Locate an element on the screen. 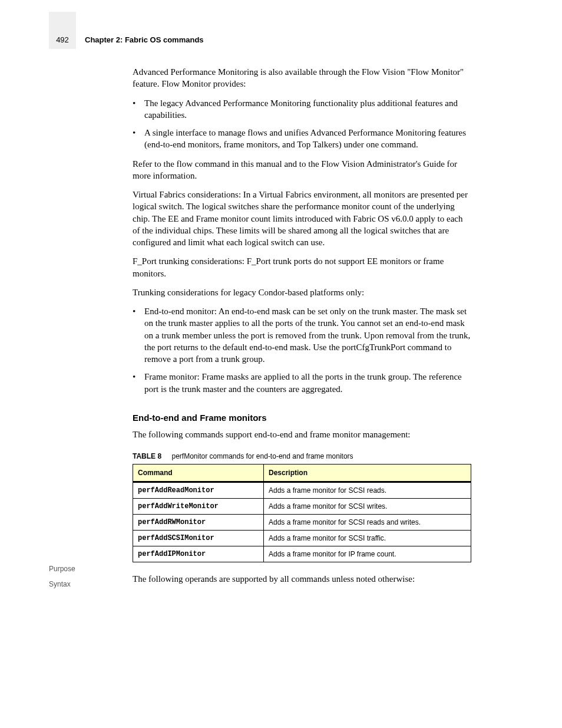 The width and height of the screenshot is (562, 728). reference-paragraph: Refer to the flow command in this manual… is located at coordinates (302, 170).